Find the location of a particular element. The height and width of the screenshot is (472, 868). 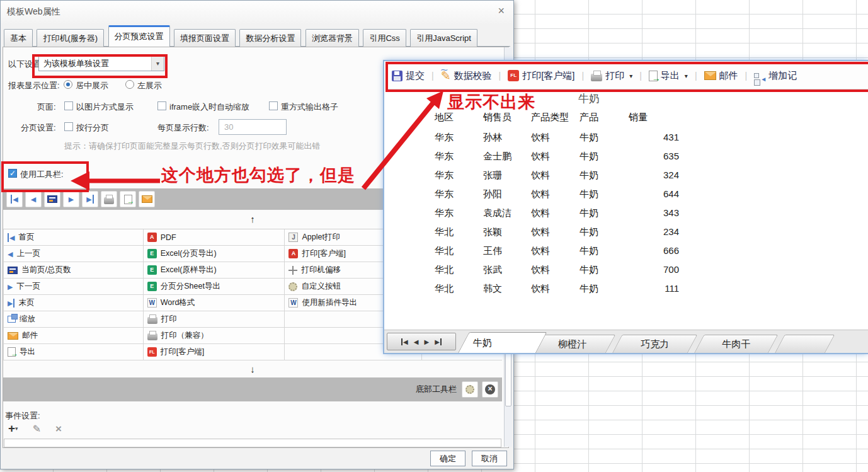

radio-center-label: 居中展示 is located at coordinates (92, 86).